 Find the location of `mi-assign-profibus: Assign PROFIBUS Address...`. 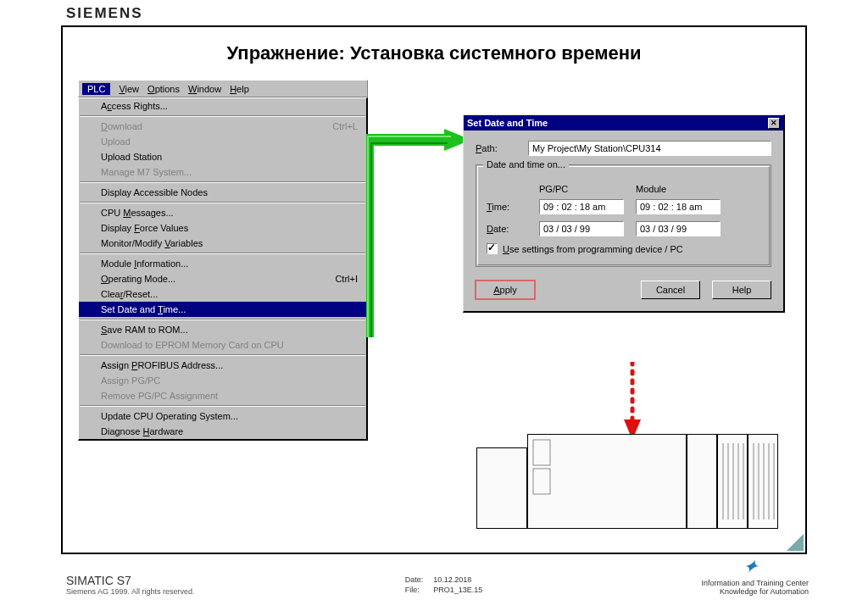

mi-assign-profibus: Assign PROFIBUS Address... is located at coordinates (222, 365).